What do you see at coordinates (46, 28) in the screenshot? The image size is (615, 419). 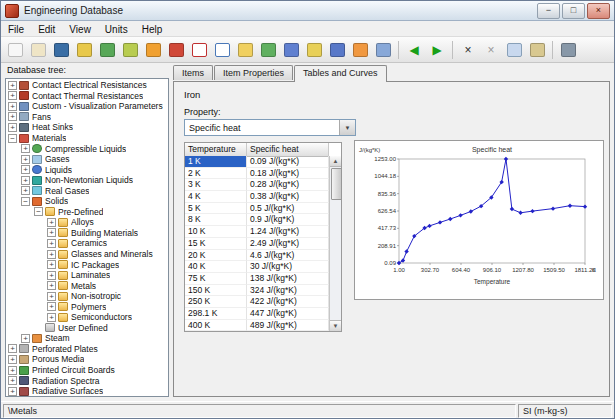 I see `menu-edit: Edit` at bounding box center [46, 28].